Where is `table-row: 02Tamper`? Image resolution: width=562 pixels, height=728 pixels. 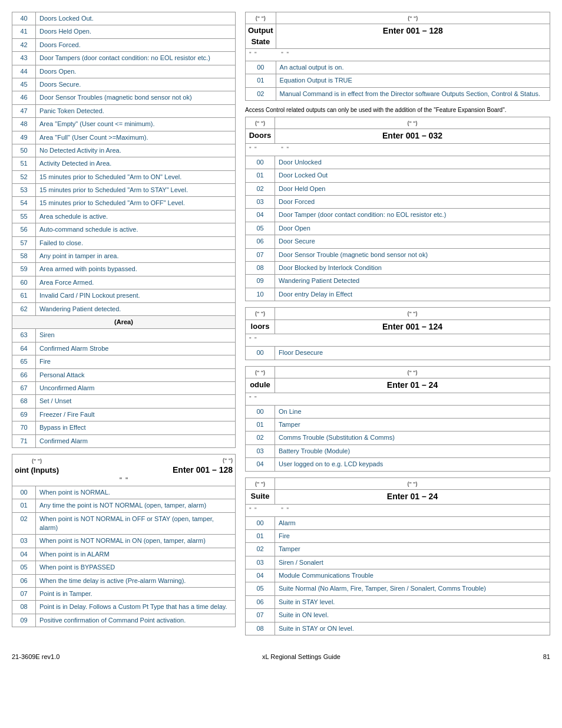 table-row: 02Tamper is located at coordinates (398, 549).